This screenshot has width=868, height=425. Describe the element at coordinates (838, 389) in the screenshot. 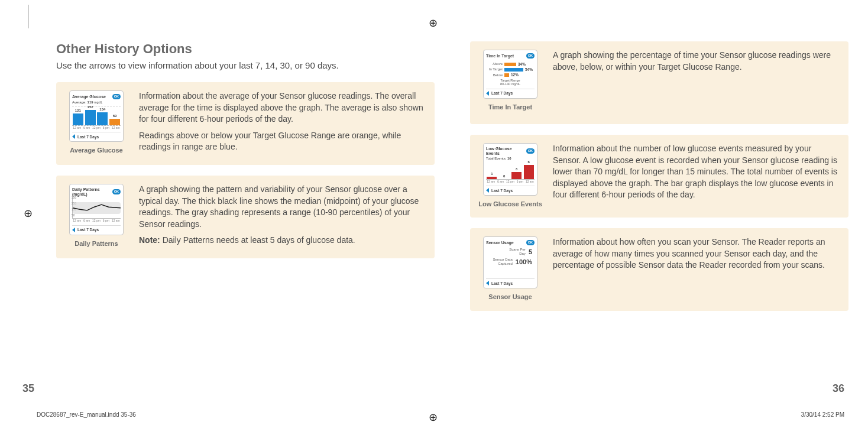

I see `page-number-right: 36` at that location.